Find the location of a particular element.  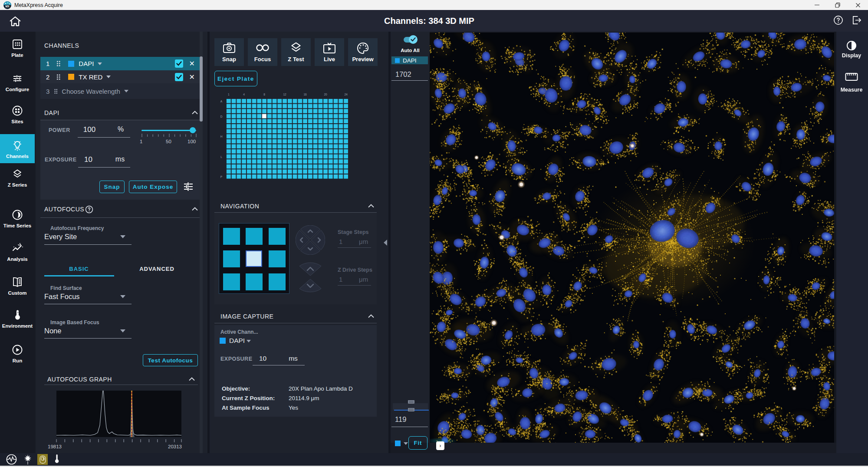

svg-text: 8 is located at coordinates (264, 95).